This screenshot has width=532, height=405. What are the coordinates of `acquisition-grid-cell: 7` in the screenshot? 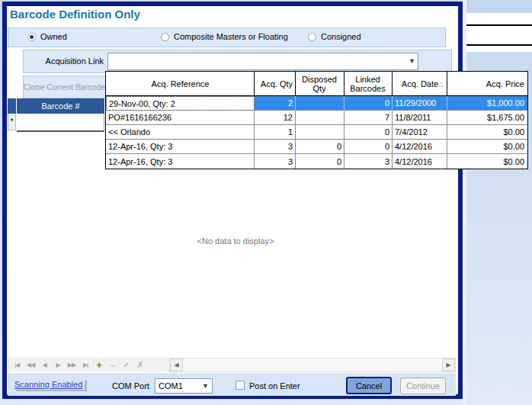 It's located at (369, 117).